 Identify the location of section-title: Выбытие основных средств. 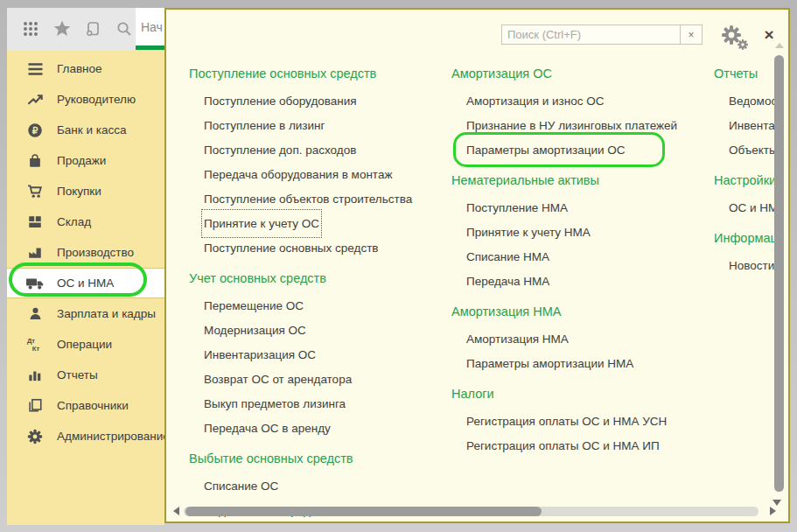
(316, 458).